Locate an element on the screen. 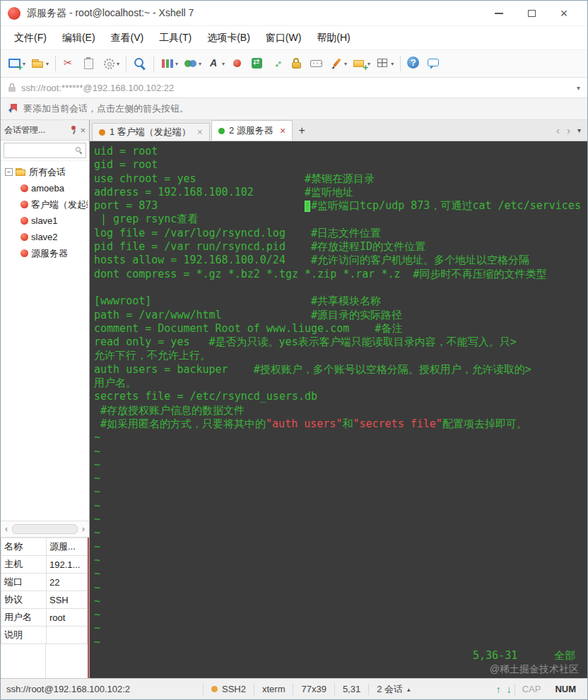 This screenshot has height=700, width=588. paste-button is located at coordinates (89, 64).